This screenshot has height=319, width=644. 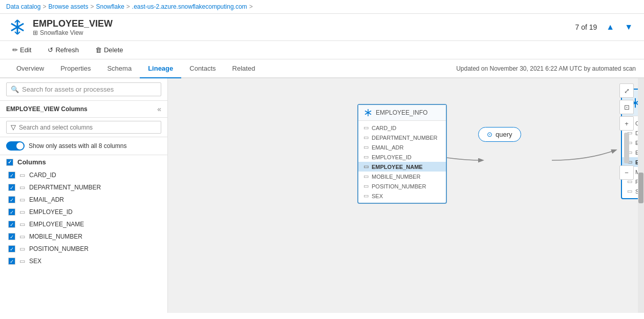 What do you see at coordinates (59, 249) in the screenshot?
I see `column-name: POSITION_NUMBER` at bounding box center [59, 249].